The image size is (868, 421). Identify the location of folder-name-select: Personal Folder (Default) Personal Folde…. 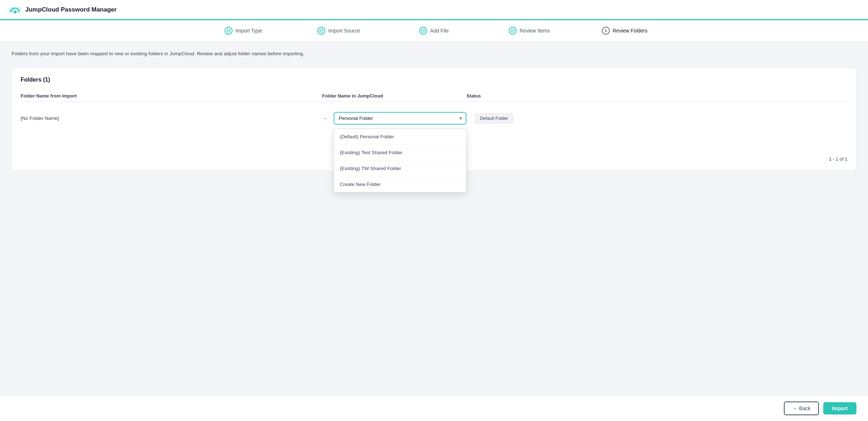
(400, 118).